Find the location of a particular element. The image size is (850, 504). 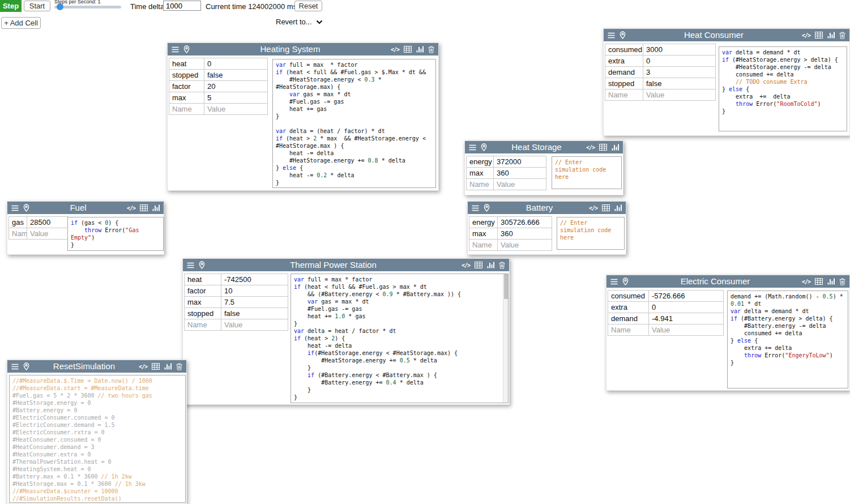

var-value: -4.941 is located at coordinates (686, 318).